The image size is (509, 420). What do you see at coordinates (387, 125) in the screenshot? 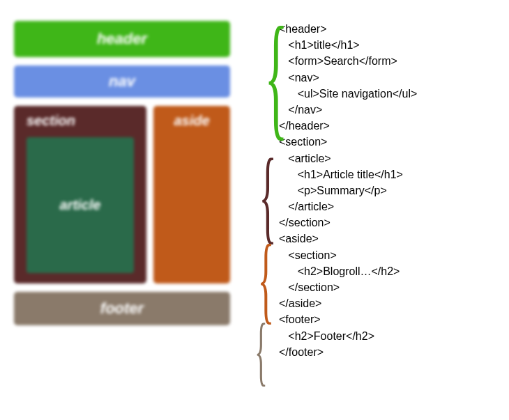
I see `code-line: </header>` at bounding box center [387, 125].